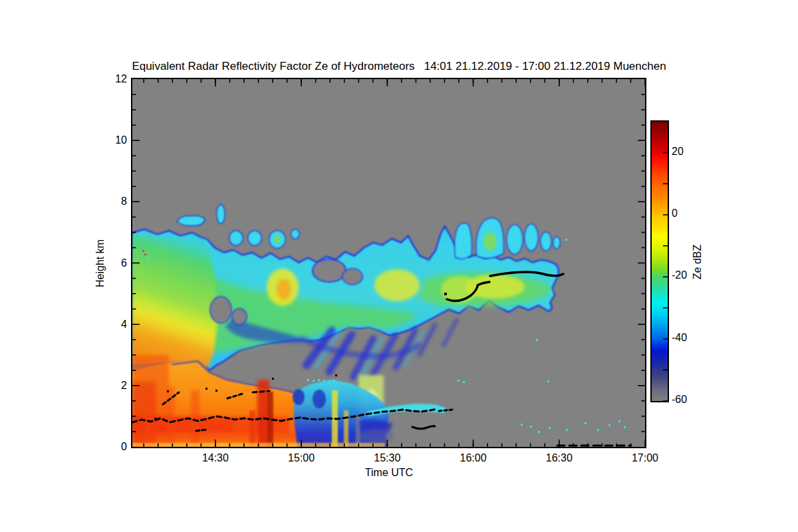  What do you see at coordinates (692, 275) in the screenshot?
I see `colorbar-tick-label: -20` at bounding box center [692, 275].